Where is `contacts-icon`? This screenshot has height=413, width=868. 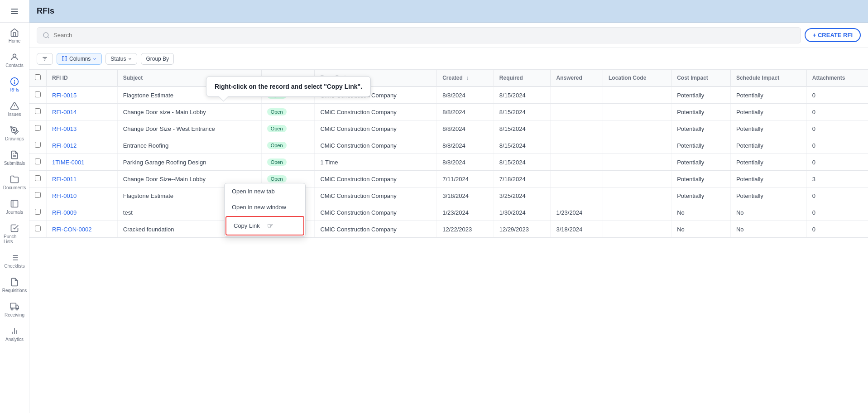 contacts-icon is located at coordinates (14, 57).